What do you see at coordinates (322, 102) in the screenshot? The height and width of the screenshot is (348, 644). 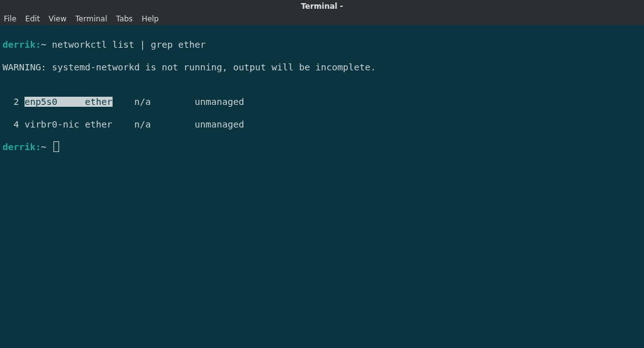 I see `output-row-1: 2 enp5s0 ether n/a unmanaged` at bounding box center [322, 102].